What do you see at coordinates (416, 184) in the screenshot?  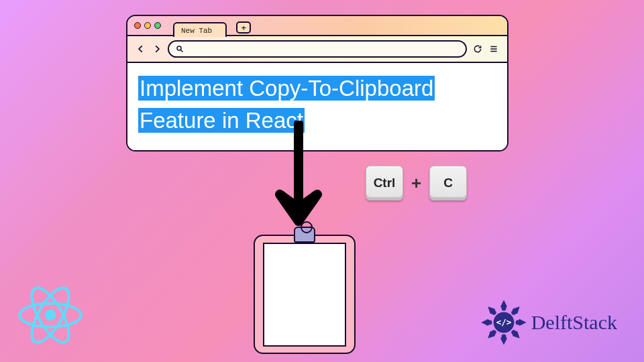 I see `plus-symbol: +` at bounding box center [416, 184].